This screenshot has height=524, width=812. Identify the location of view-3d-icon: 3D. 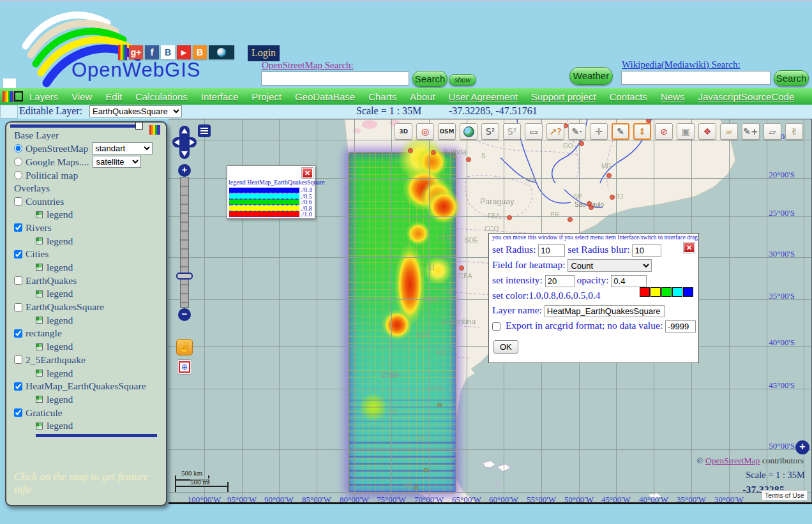
(403, 131).